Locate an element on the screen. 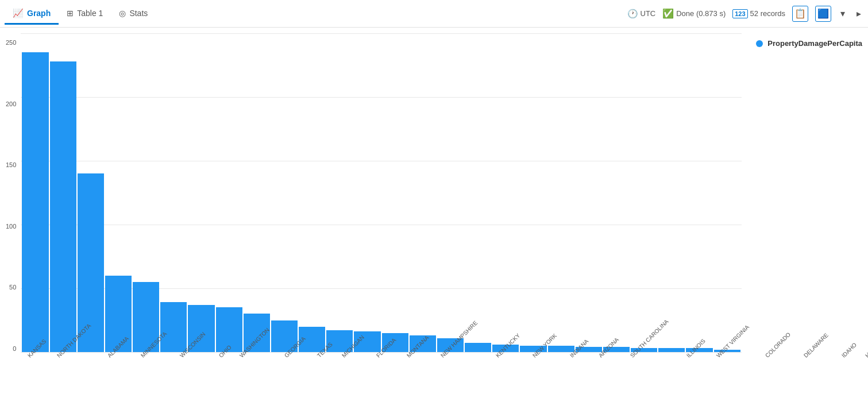  x-label-wrapper: WISCONSIN is located at coordinates (193, 357).